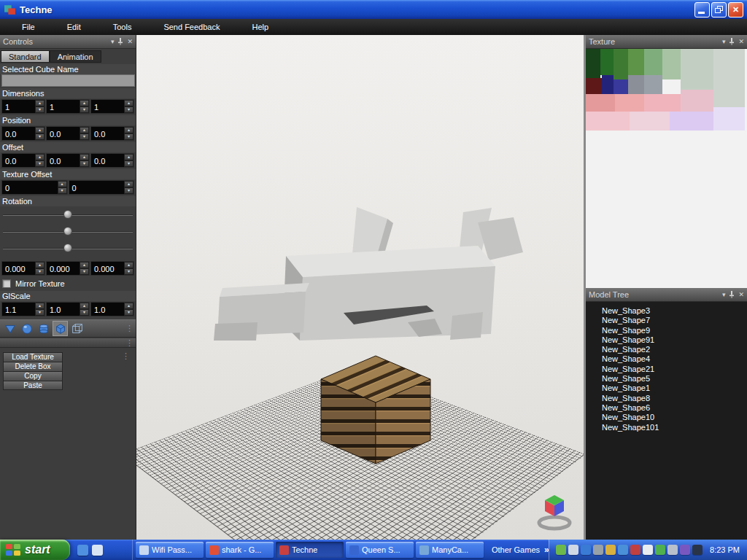 The height and width of the screenshot is (560, 747). I want to click on model-tree-item: New_Shape6, so click(667, 408).